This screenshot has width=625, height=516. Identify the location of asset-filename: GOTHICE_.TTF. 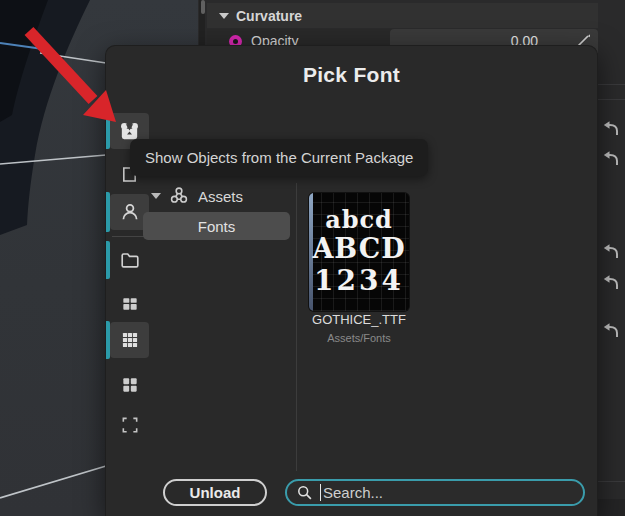
(359, 320).